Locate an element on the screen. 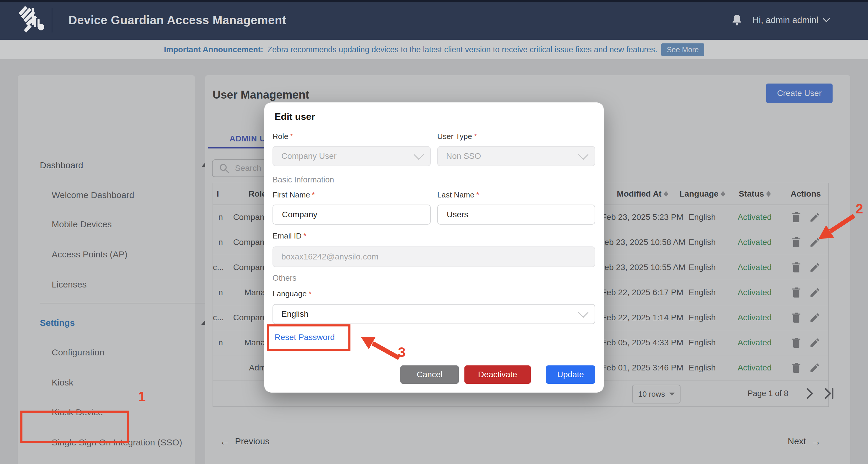 The width and height of the screenshot is (868, 464). create-user-button: Create User is located at coordinates (799, 93).